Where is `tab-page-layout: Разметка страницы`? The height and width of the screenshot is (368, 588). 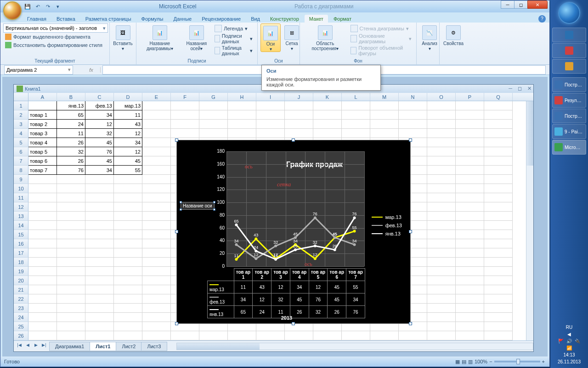
tab-page-layout: Разметка страницы is located at coordinates (108, 18).